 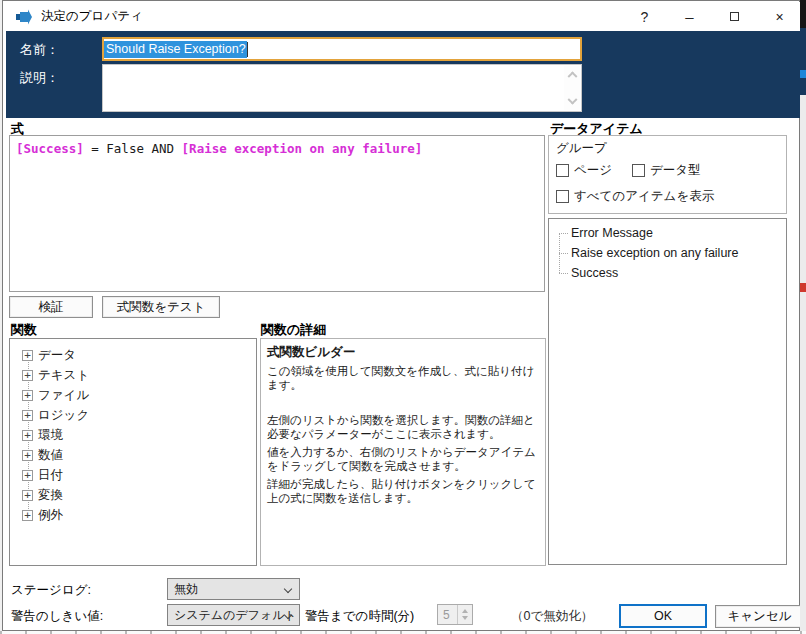 I want to click on builder-help-paragraph: 値を入力するか、右側のリストからデータアイテムをドラッグして関数を完成させます。, so click(x=403, y=459).